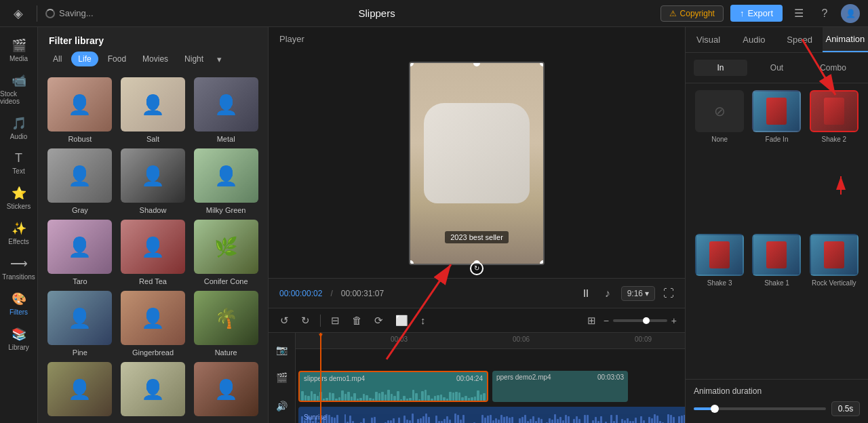 This screenshot has height=423, width=868. What do you see at coordinates (542, 64) in the screenshot?
I see `selection-handle-tr` at bounding box center [542, 64].